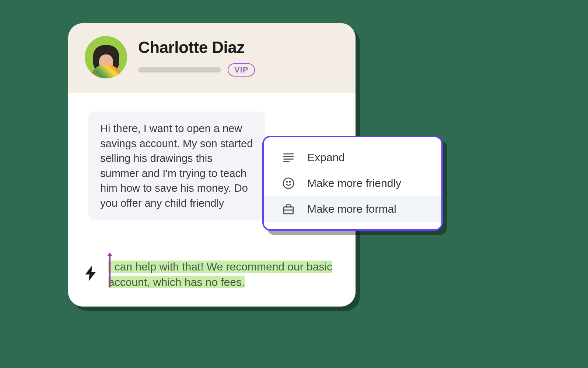 Image resolution: width=588 pixels, height=368 pixels. What do you see at coordinates (288, 183) in the screenshot?
I see `smile-icon` at bounding box center [288, 183].